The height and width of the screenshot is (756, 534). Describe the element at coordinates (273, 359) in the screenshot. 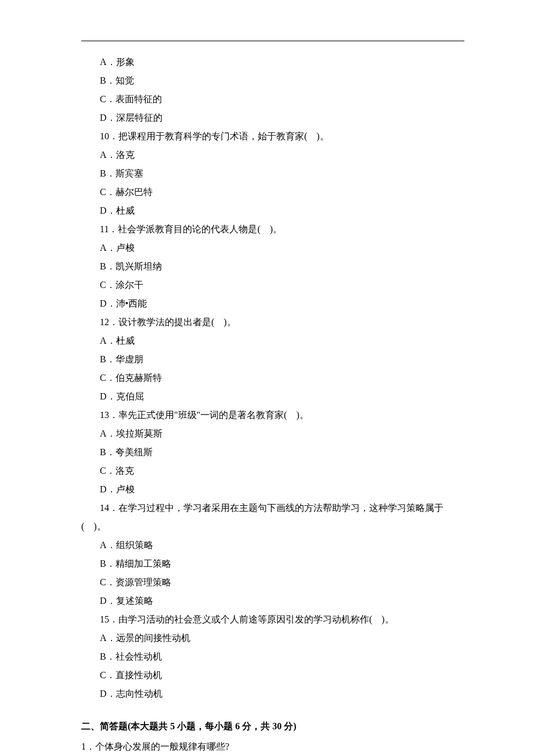

I see `option: B．华虚朋` at that location.